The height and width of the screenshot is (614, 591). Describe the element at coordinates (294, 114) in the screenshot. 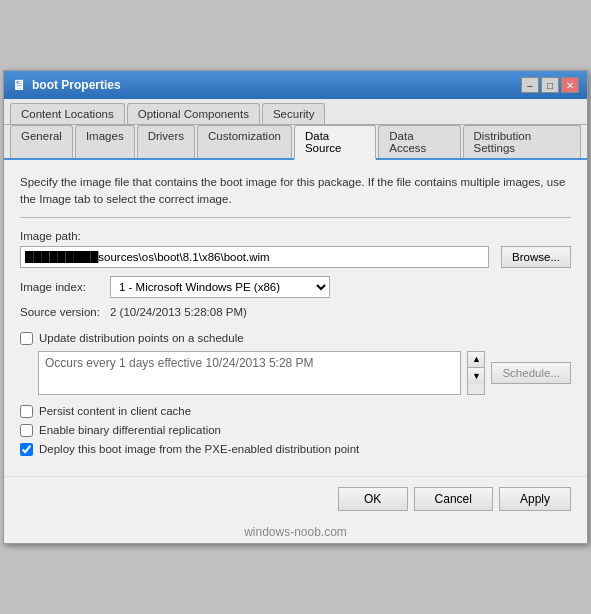

I see `tab-security: Security` at that location.